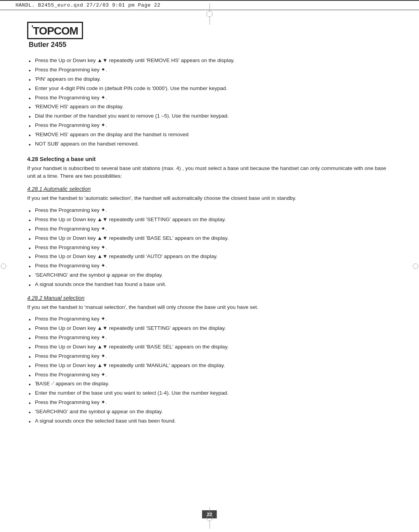  What do you see at coordinates (210, 144) in the screenshot?
I see `list-item: NOT SUB' appears on the handset removed.` at bounding box center [210, 144].